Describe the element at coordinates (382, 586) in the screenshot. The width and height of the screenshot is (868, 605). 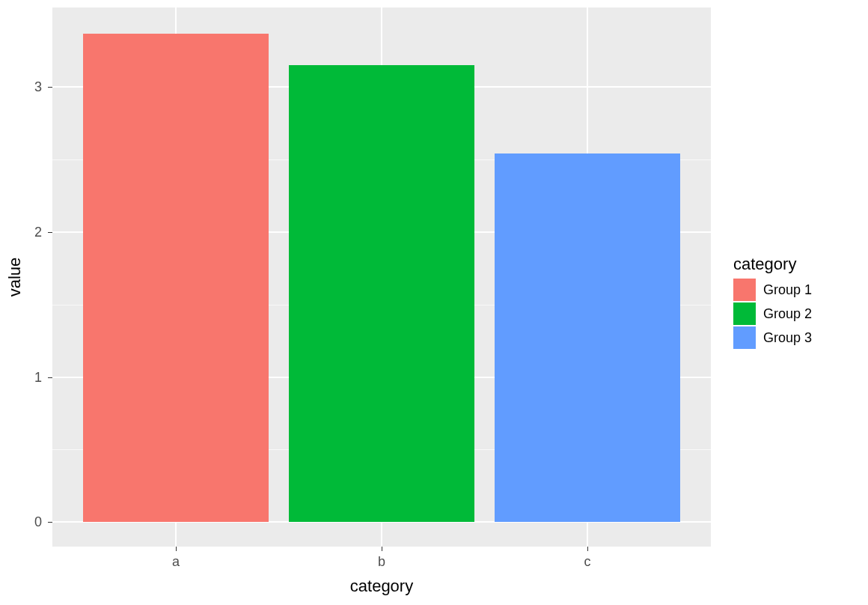
I see `x-axis-title: category` at that location.